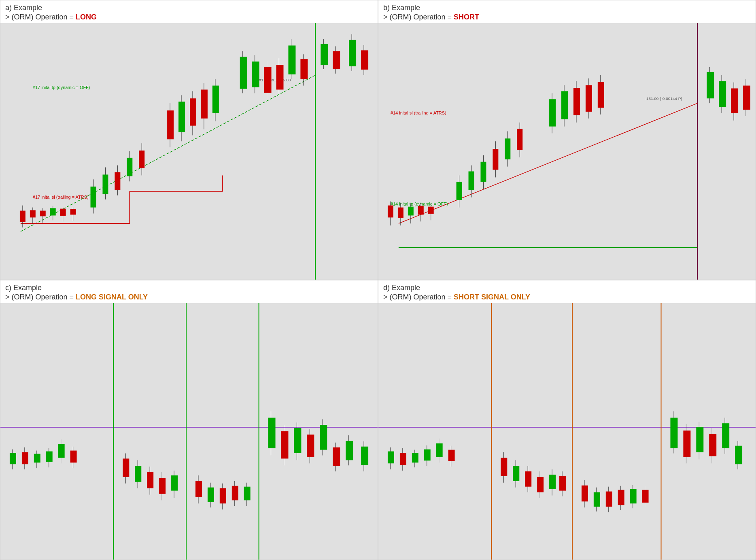 Image resolution: width=756 pixels, height=560 pixels. What do you see at coordinates (567, 12) in the screenshot?
I see `quadrant-b-header: b) Example > (ORM) Operation = SHORT` at bounding box center [567, 12].